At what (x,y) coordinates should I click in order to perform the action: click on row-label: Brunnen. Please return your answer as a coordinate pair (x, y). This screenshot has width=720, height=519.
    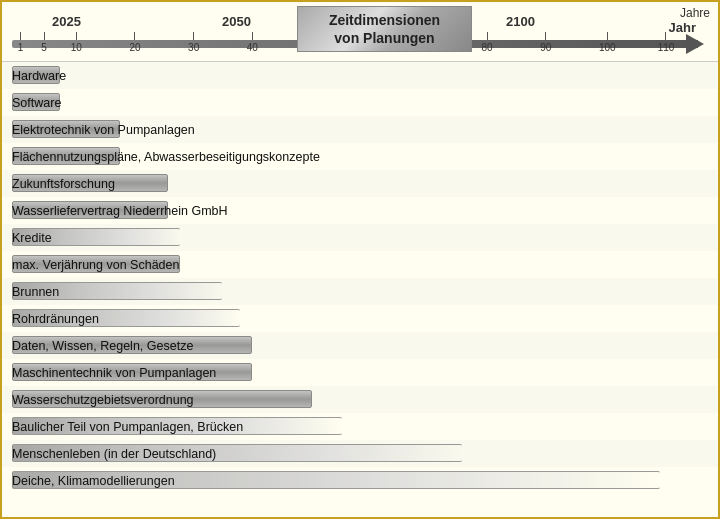
    Looking at the image, I should click on (36, 292).